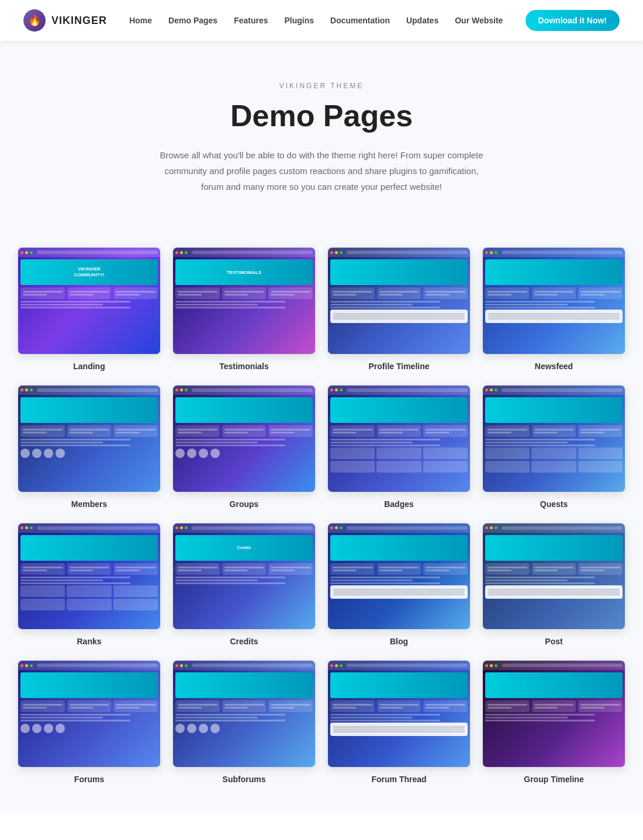 This screenshot has height=840, width=643. I want to click on demo-item: Quests, so click(554, 447).